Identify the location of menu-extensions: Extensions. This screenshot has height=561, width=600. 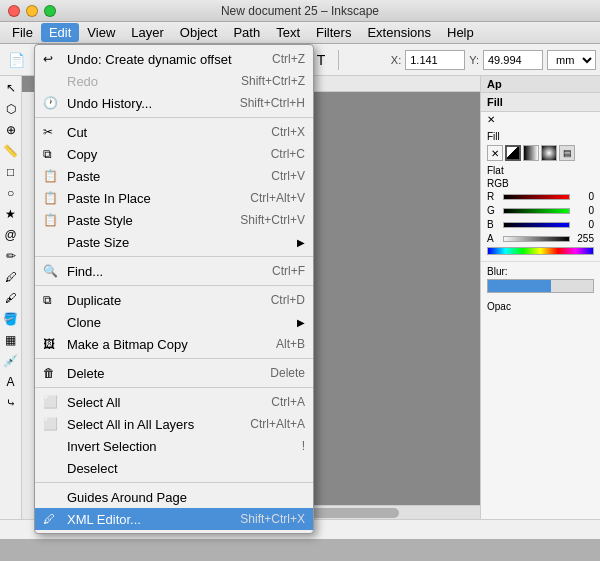
(399, 32).